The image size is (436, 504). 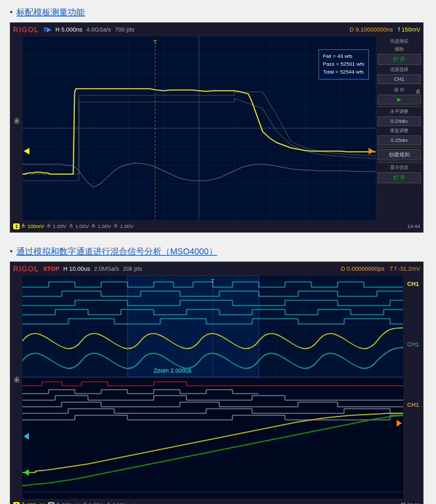 What do you see at coordinates (26, 30) in the screenshot?
I see `rigol-logo-1: RIGOL` at bounding box center [26, 30].